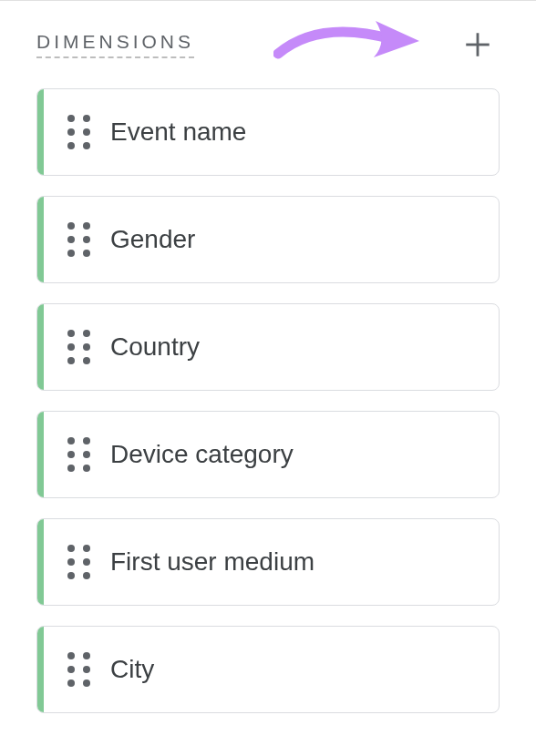 This screenshot has height=756, width=536. Describe the element at coordinates (268, 347) in the screenshot. I see `dimension-item-country: Country` at that location.